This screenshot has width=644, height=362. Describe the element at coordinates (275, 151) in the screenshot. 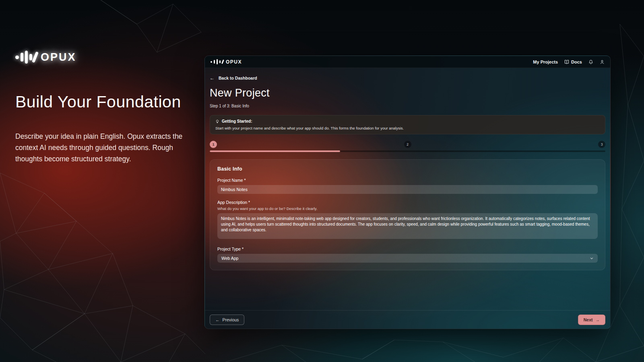

I see `progress-fill` at that location.